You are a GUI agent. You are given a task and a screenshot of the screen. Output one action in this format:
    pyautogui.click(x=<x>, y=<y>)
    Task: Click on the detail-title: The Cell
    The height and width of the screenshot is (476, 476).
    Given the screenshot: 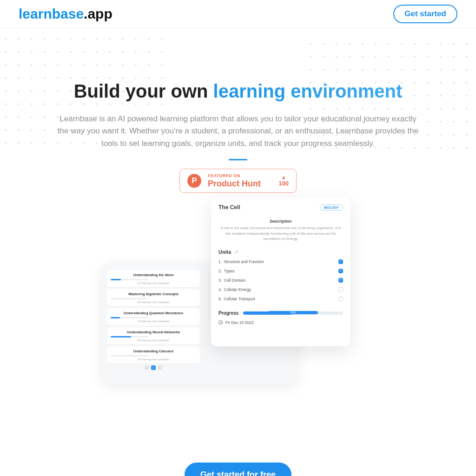 What is the action you would take?
    pyautogui.click(x=230, y=207)
    